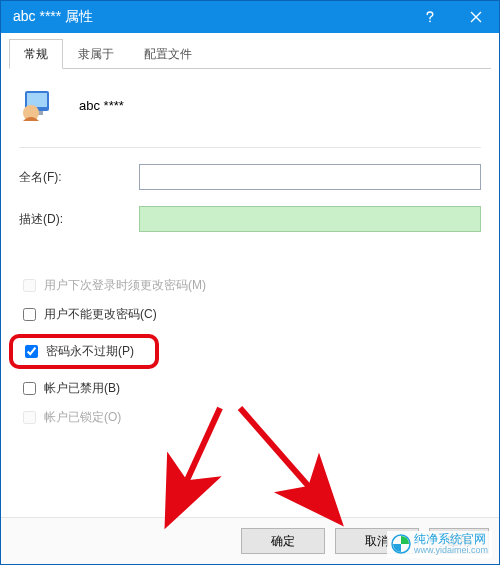 This screenshot has height=565, width=500. Describe the element at coordinates (210, 17) in the screenshot. I see `window-title: abc **** 属性` at that location.